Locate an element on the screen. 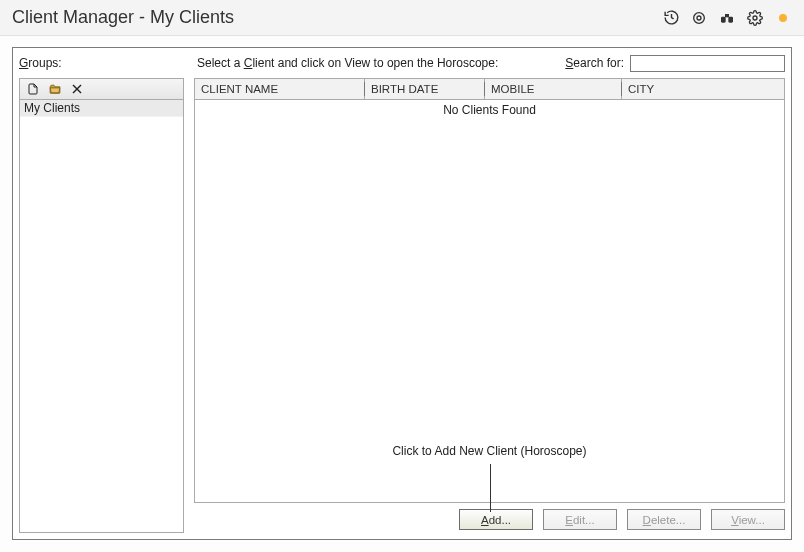 The width and height of the screenshot is (804, 552). col-city: CITY is located at coordinates (704, 90).